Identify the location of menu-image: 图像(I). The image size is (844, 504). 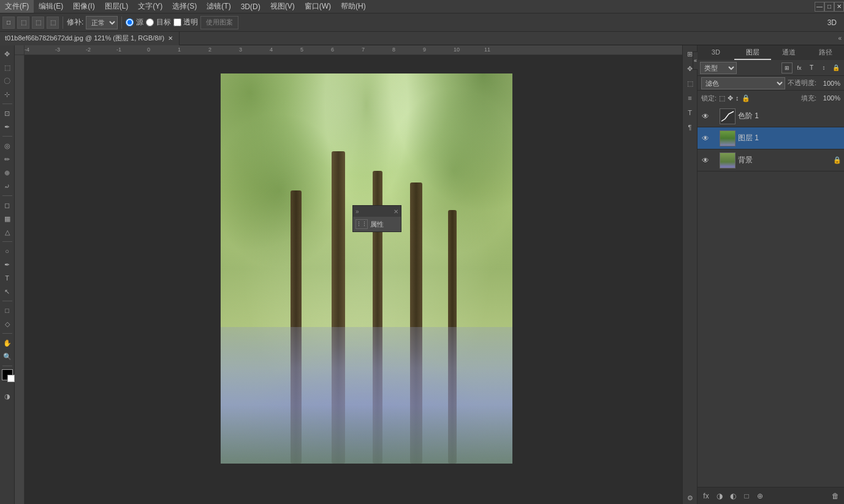
(83, 6).